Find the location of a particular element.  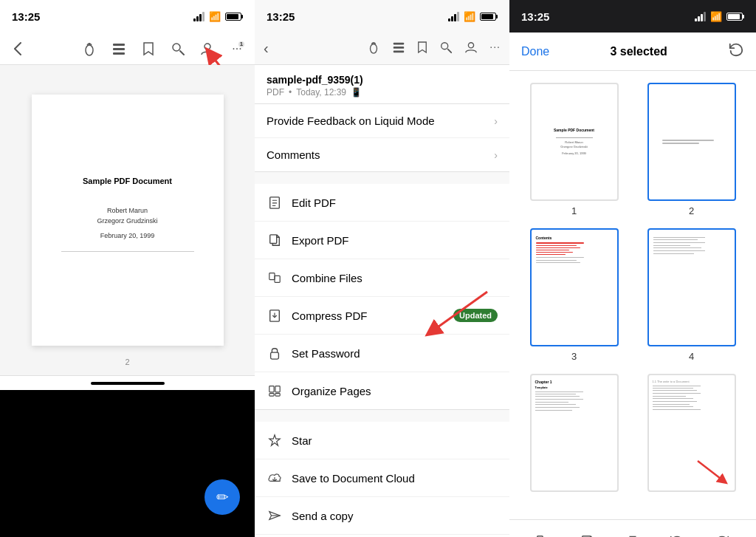

menu-item-password: Set Password is located at coordinates (382, 353).